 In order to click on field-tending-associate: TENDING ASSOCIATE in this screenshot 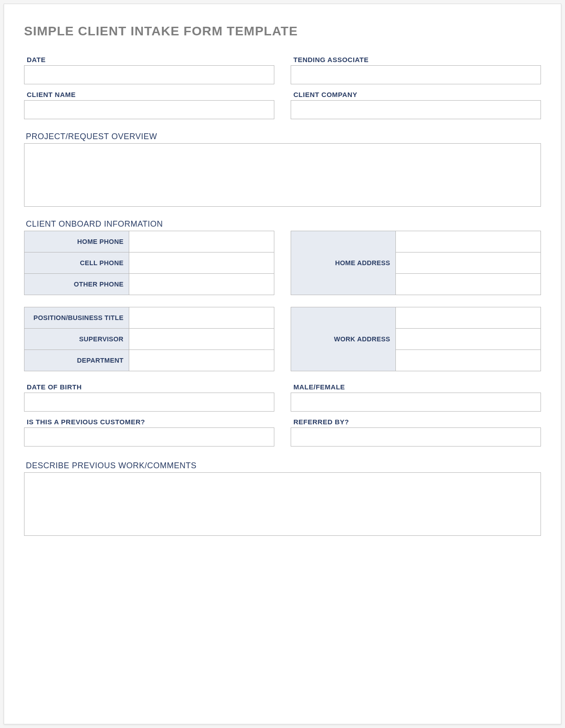, I will do `click(416, 70)`.